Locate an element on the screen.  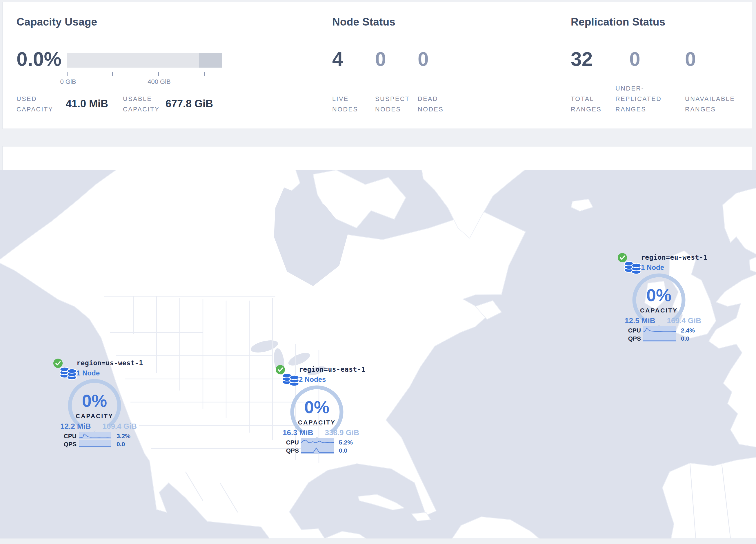
live-nodes-count: 4 is located at coordinates (338, 59).